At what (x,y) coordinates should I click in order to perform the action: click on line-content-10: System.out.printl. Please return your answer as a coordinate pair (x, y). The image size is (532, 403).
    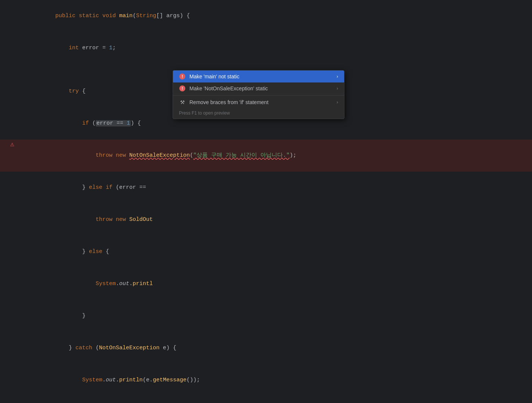
    Looking at the image, I should click on (275, 284).